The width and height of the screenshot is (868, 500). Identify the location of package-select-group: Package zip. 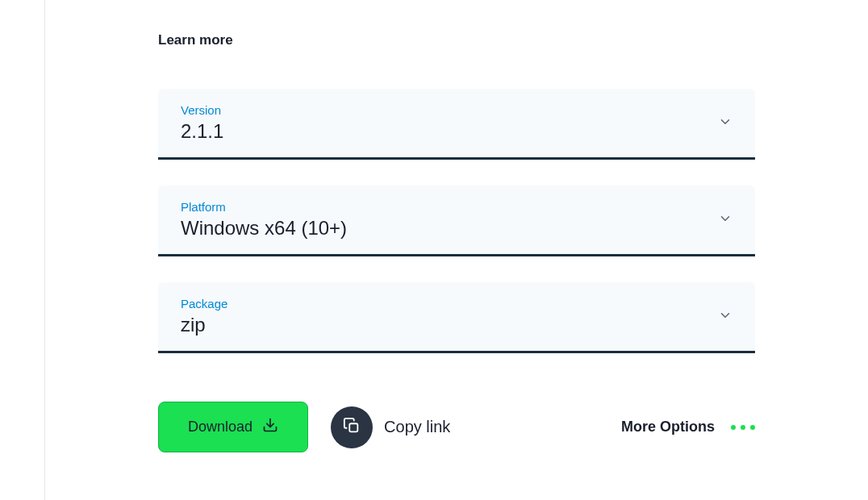
(457, 318).